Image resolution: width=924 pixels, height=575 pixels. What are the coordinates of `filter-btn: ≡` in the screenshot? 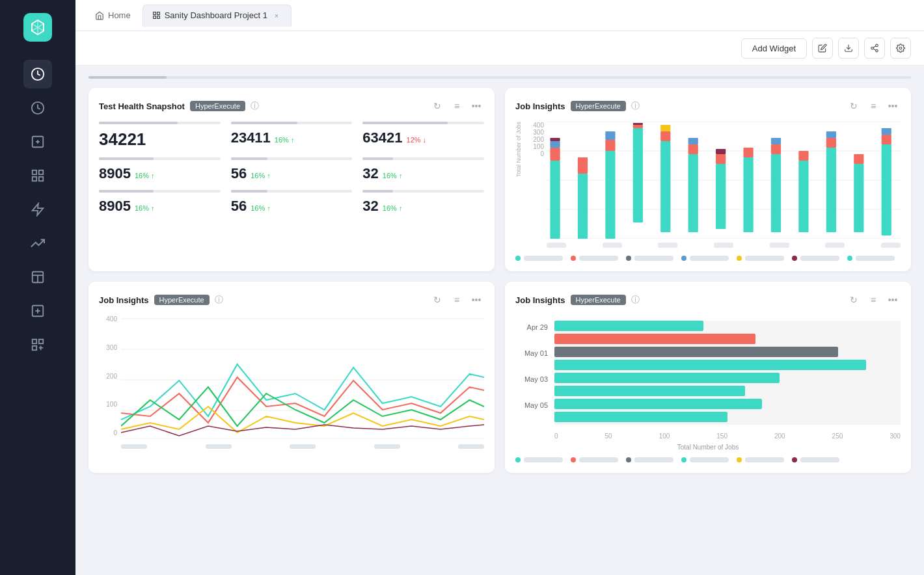 It's located at (873, 106).